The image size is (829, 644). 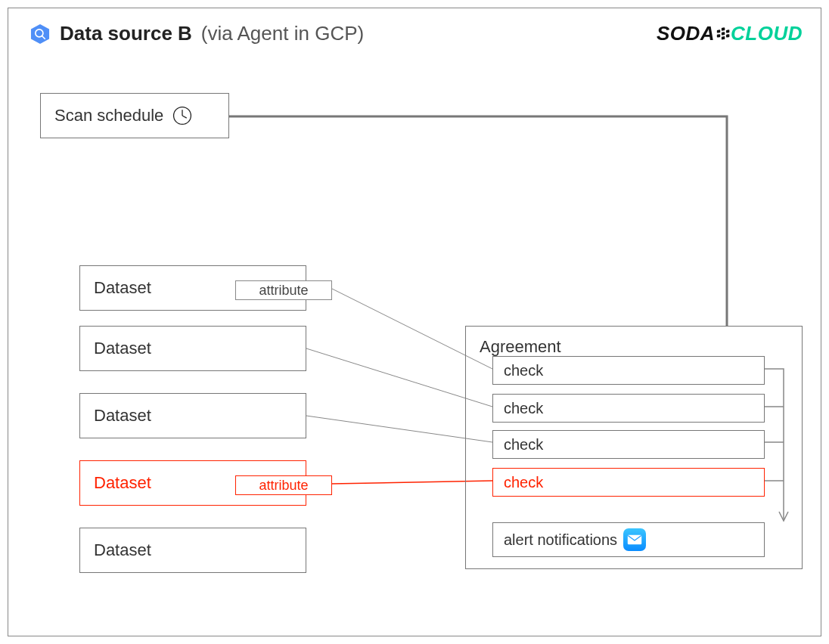 I want to click on scan-schedule-box: Scan schedule, so click(x=135, y=116).